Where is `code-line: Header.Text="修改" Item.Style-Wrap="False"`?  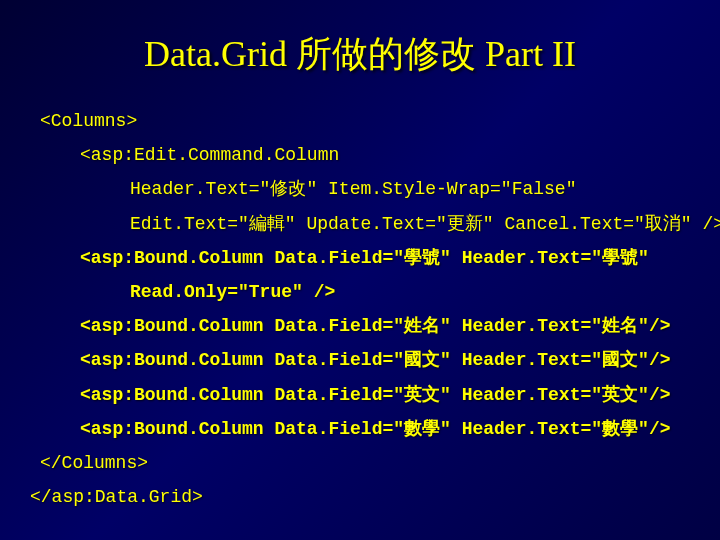 code-line: Header.Text="修改" Item.Style-Wrap="False" is located at coordinates (405, 189).